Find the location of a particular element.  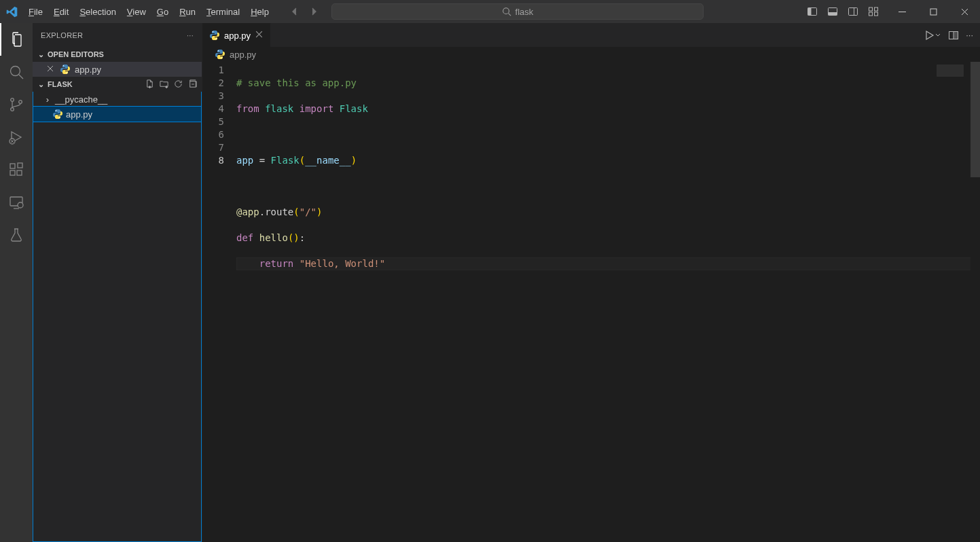

nav-back-icon is located at coordinates (295, 12).